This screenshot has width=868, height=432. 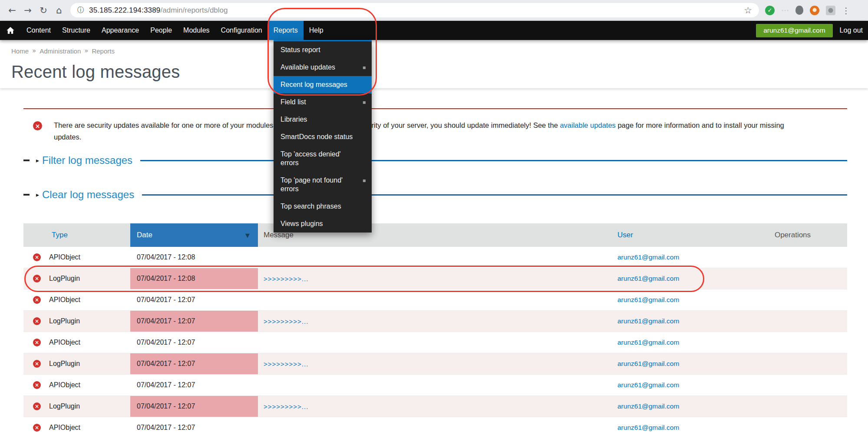 What do you see at coordinates (28, 10) in the screenshot?
I see `forward-icon: →` at bounding box center [28, 10].